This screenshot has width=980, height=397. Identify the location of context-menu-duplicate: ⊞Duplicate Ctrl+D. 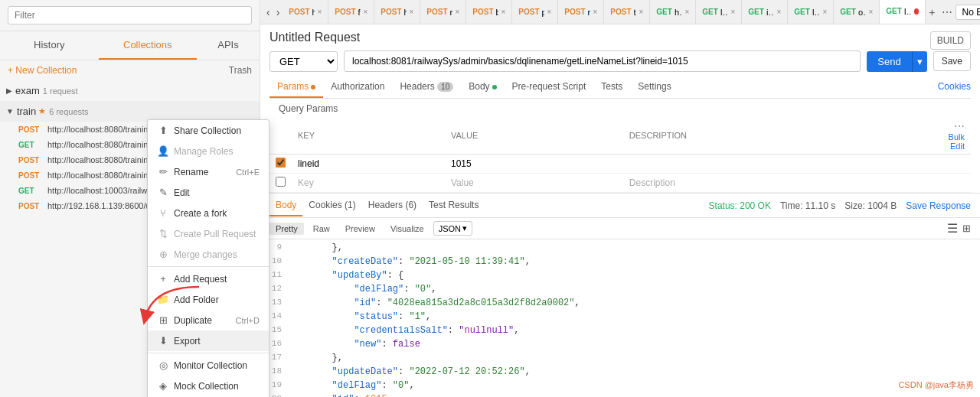
(204, 320).